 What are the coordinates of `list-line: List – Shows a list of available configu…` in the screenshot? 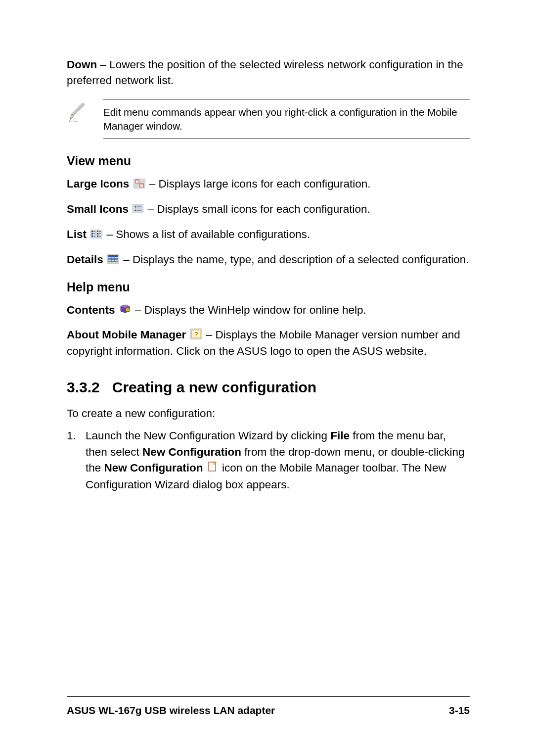 It's located at (268, 235).